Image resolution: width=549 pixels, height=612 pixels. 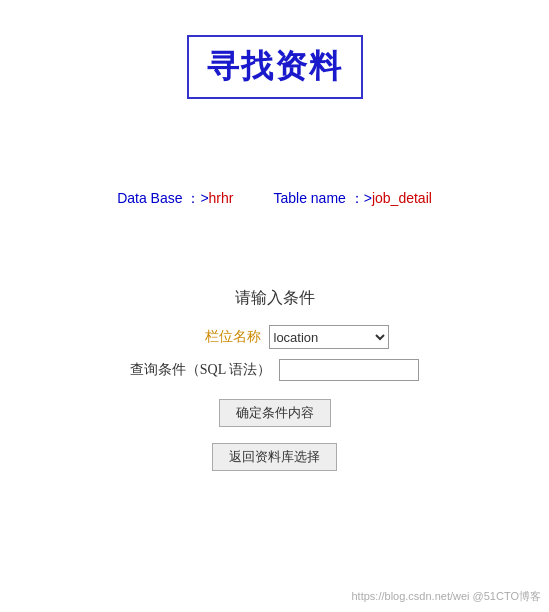 What do you see at coordinates (402, 198) in the screenshot?
I see `table-value: job_detail` at bounding box center [402, 198].